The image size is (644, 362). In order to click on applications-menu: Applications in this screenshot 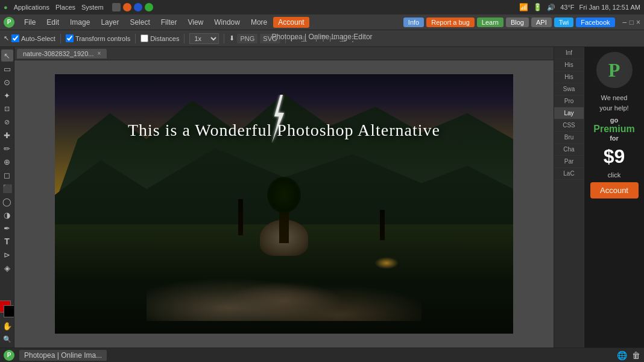, I will do `click(31, 7)`.